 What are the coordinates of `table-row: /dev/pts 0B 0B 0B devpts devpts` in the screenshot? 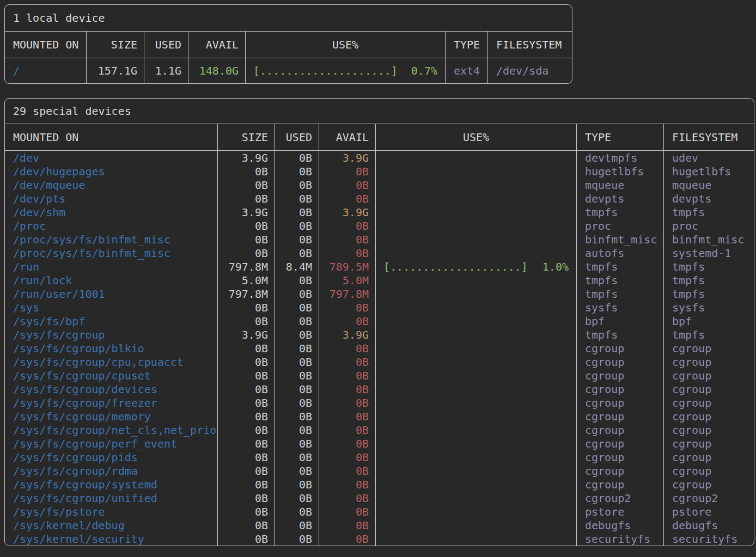 It's located at (379, 198).